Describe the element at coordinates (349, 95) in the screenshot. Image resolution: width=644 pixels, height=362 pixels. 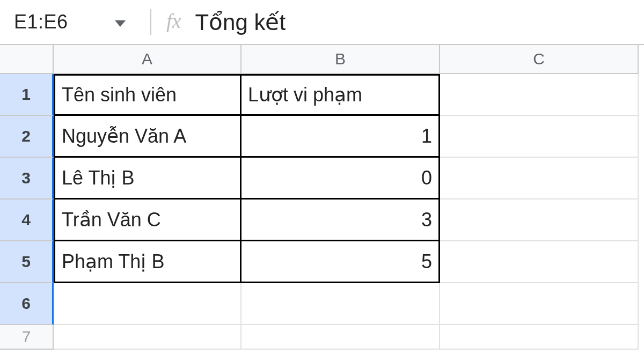
I see `table-row: Tên sinh viên Lượt vi phạm` at that location.